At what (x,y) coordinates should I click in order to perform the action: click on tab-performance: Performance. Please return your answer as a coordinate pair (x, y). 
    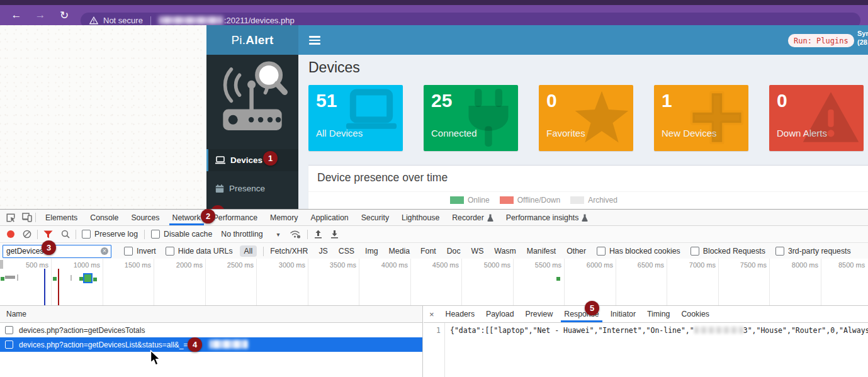
    Looking at the image, I should click on (235, 218).